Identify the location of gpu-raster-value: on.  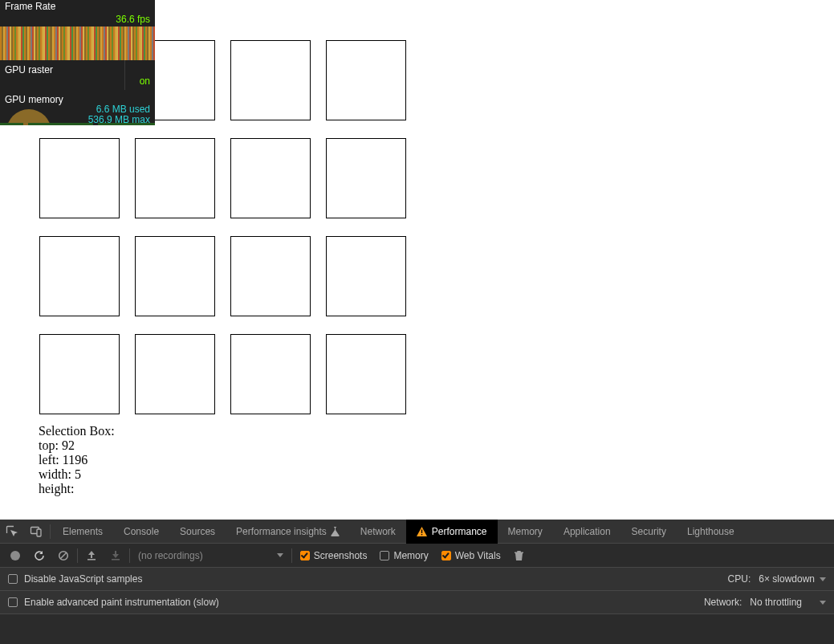
(144, 81).